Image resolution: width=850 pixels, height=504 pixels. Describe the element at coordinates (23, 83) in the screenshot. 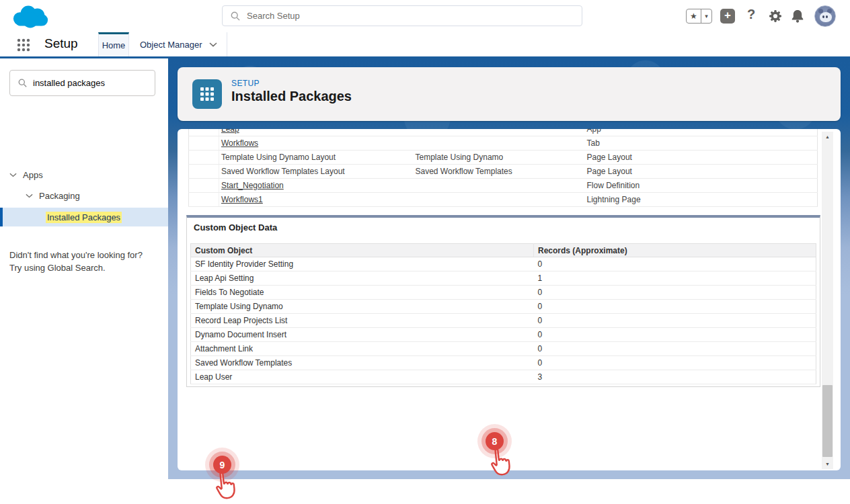

I see `search-icon` at that location.